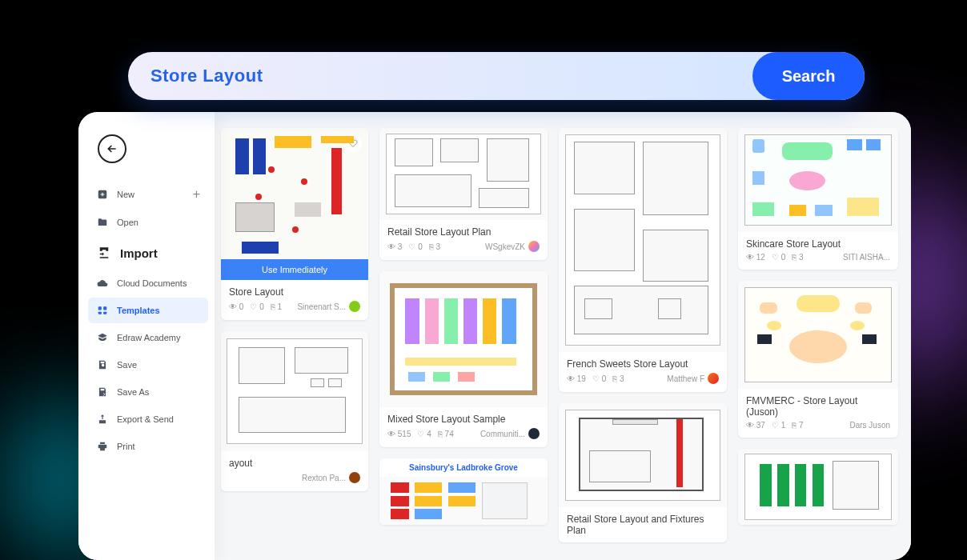  Describe the element at coordinates (128, 222) in the screenshot. I see `nav-label: Open` at that location.